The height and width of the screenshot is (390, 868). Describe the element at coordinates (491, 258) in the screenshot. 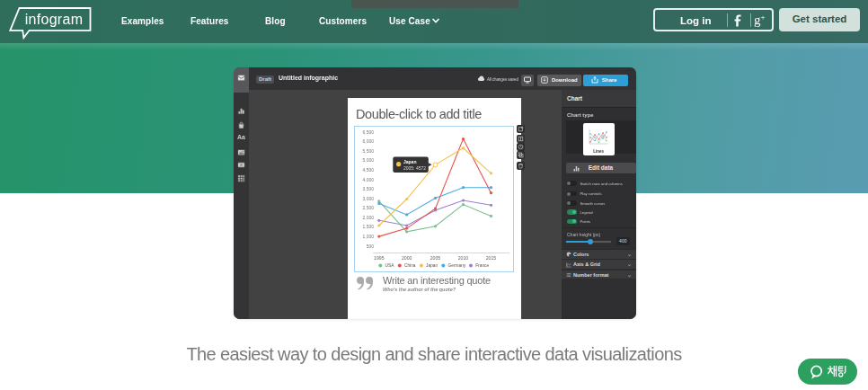

I see `svg-text: 2015` at that location.